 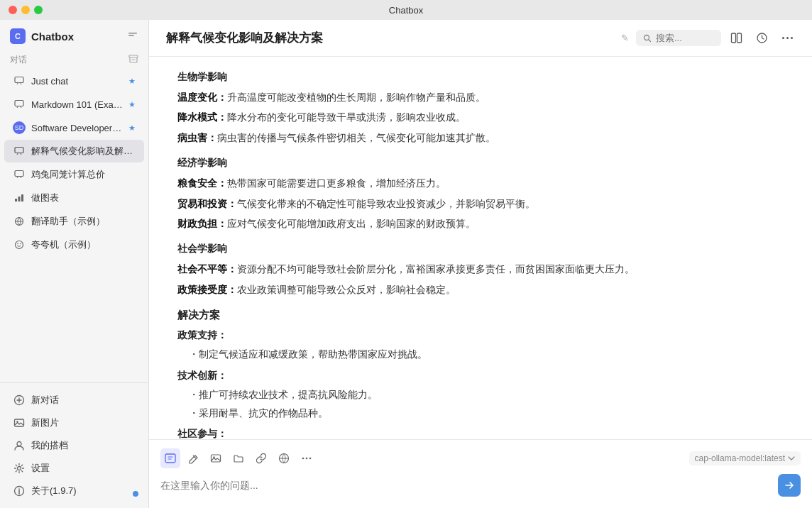 I want to click on new-image-button: 新图片, so click(x=74, y=423).